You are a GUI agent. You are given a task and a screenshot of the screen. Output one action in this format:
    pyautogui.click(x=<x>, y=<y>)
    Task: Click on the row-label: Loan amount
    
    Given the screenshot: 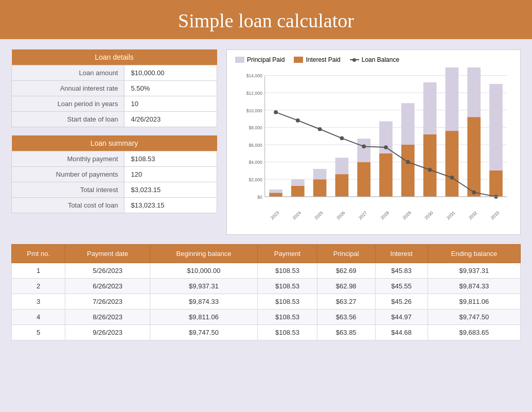 What is the action you would take?
    pyautogui.click(x=68, y=73)
    